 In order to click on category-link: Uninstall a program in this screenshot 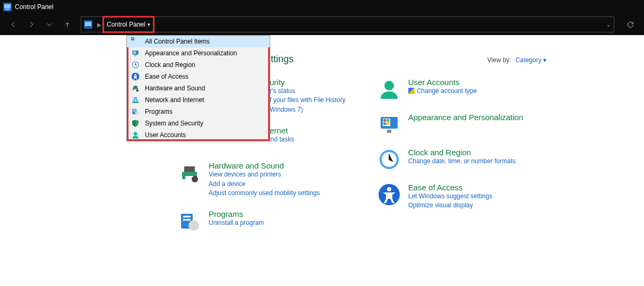, I will do `click(236, 223)`.